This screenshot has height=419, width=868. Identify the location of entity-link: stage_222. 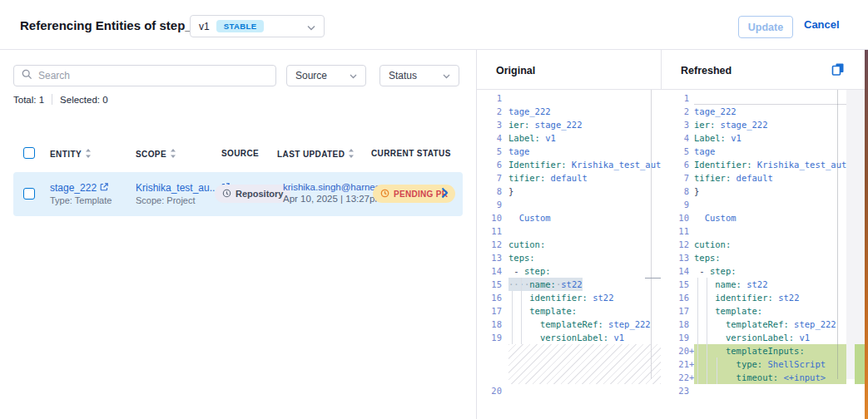
(81, 188).